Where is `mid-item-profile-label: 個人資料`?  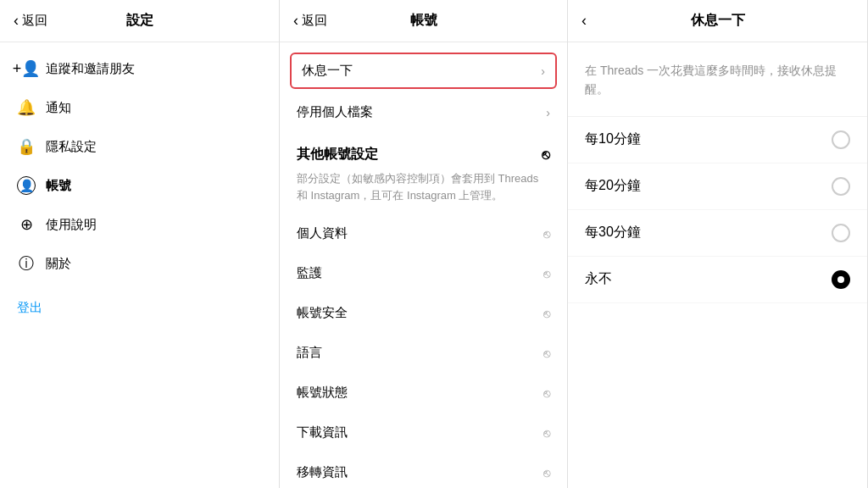
mid-item-profile-label: 個人資料 is located at coordinates (322, 234).